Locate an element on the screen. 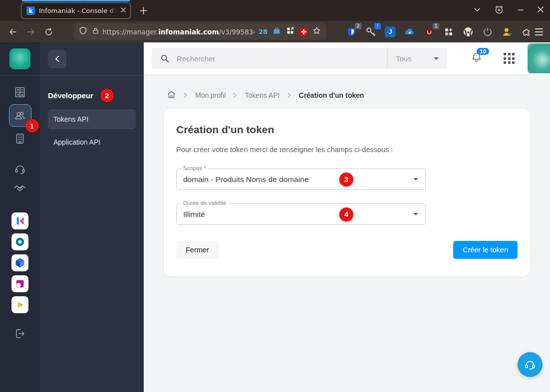  containers-grid-icon is located at coordinates (290, 32).